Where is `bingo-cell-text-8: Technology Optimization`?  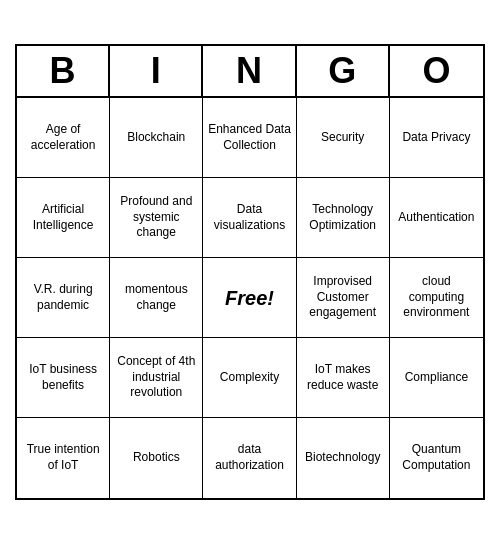 bingo-cell-text-8: Technology Optimization is located at coordinates (343, 218).